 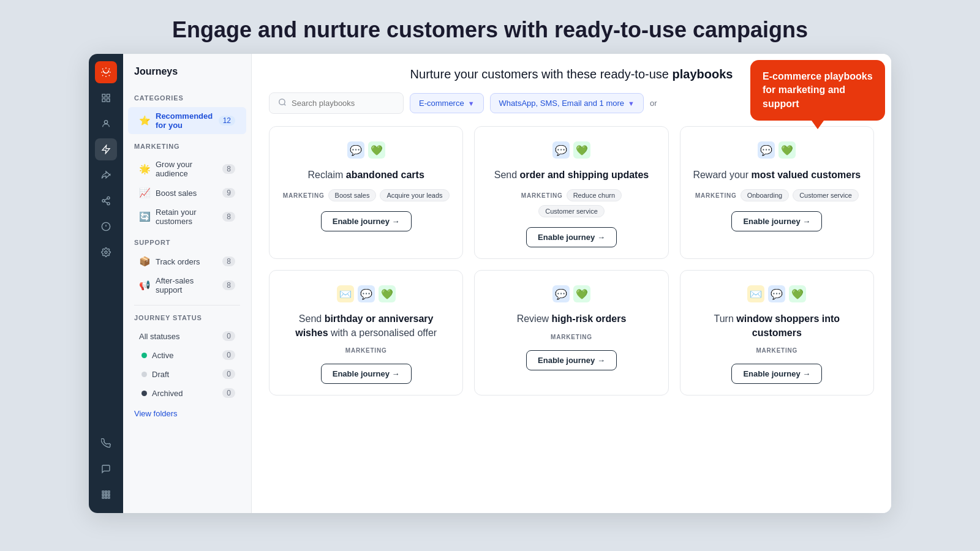 I want to click on recommended-count: 12, so click(x=227, y=121).